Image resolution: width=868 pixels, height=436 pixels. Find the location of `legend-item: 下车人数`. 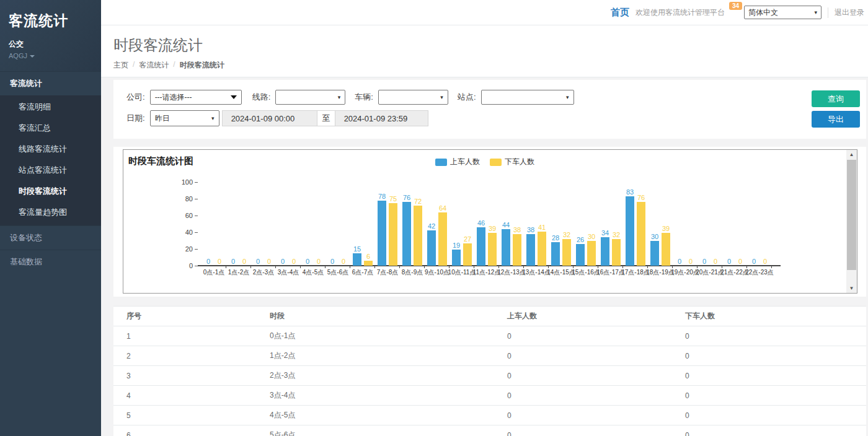

legend-item: 下车人数 is located at coordinates (512, 162).